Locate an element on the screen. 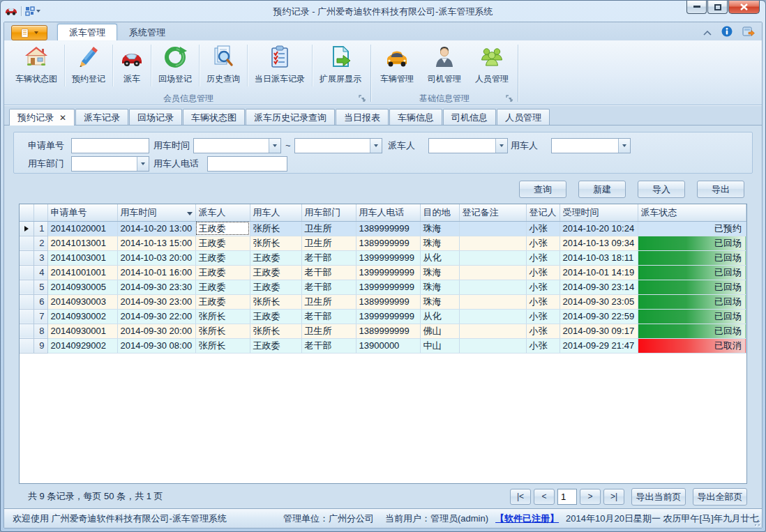 Image resolution: width=766 pixels, height=532 pixels. doc-tab-vehicle-info: 车辆信息 is located at coordinates (416, 117).